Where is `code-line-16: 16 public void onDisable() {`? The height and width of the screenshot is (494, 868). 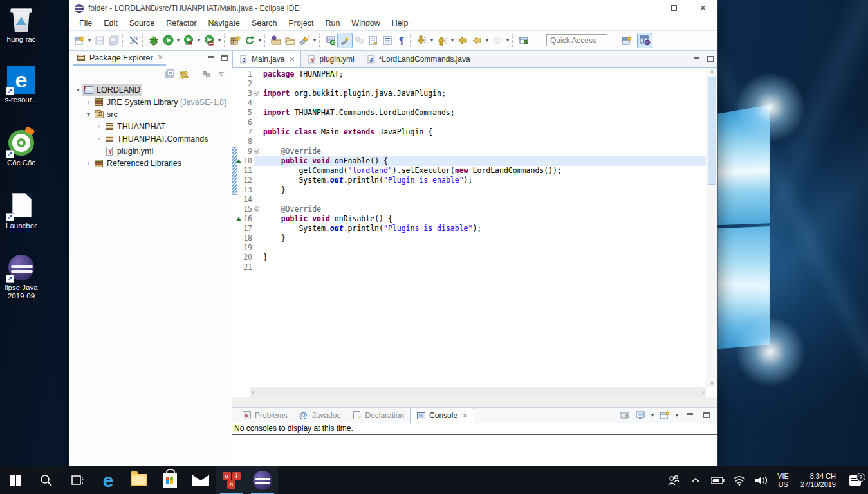
code-line-16: 16 public void onDisable() { is located at coordinates (470, 219).